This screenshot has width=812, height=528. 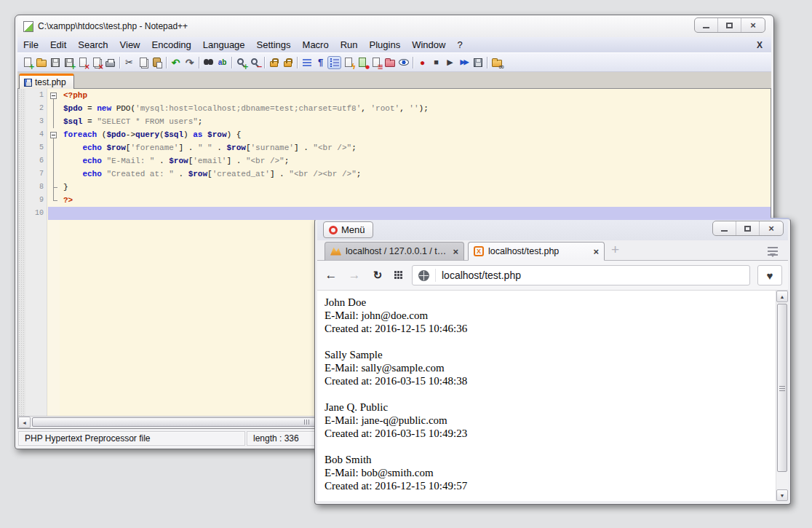 What do you see at coordinates (25, 422) in the screenshot?
I see `scroll-left-button: ◄` at bounding box center [25, 422].